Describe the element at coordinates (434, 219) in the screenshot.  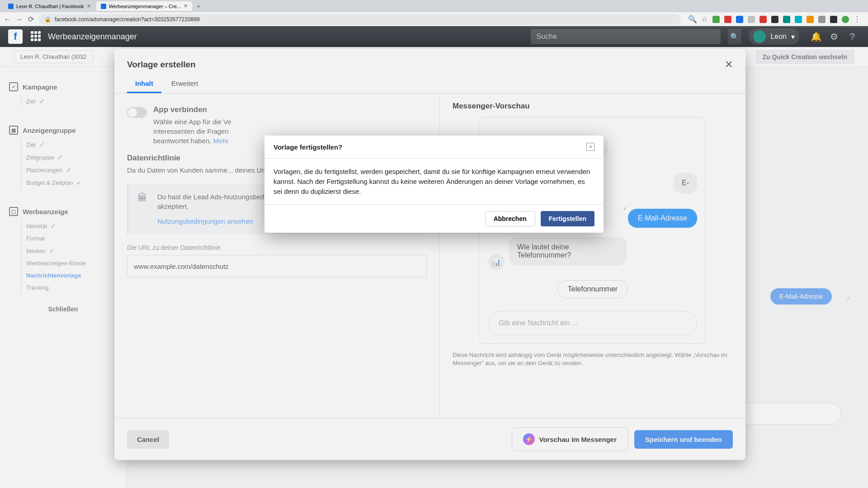
I see `confirm-footer: Abbrechen Fertigstellen` at that location.